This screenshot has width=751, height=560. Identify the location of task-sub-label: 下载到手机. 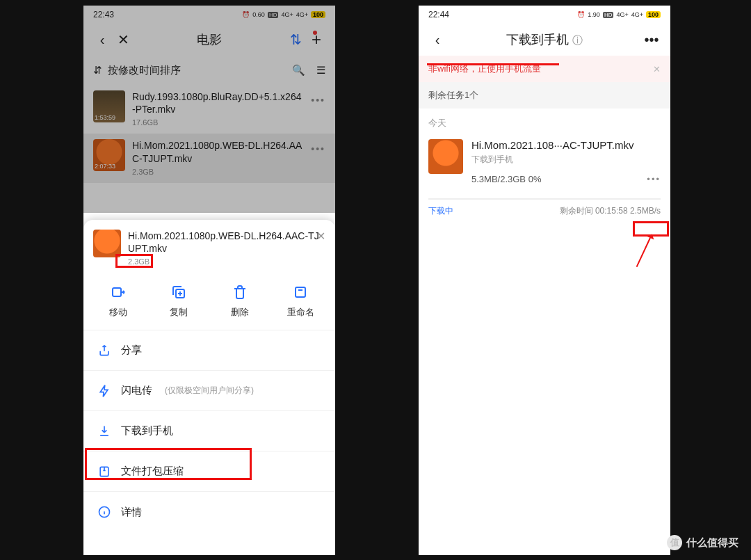
(566, 160).